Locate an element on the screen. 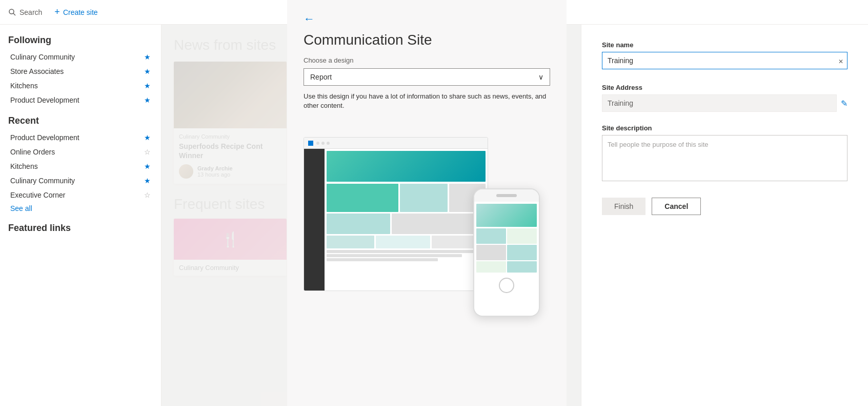 This screenshot has width=868, height=406. site-address-row: ✎ is located at coordinates (725, 103).